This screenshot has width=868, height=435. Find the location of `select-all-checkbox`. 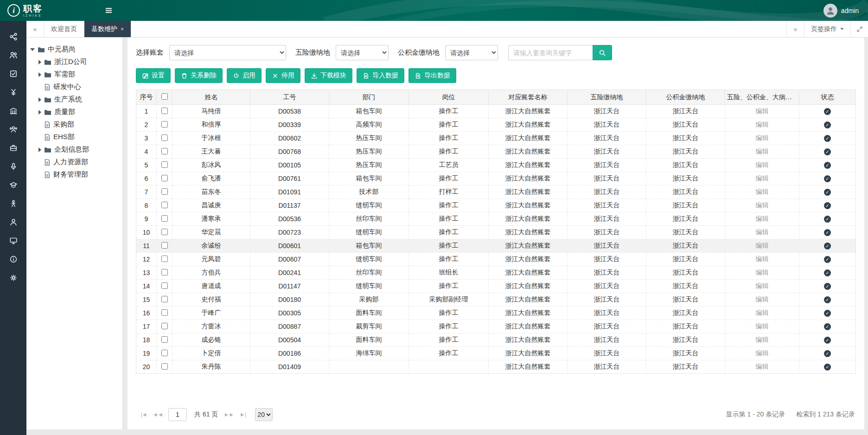

select-all-checkbox is located at coordinates (165, 96).